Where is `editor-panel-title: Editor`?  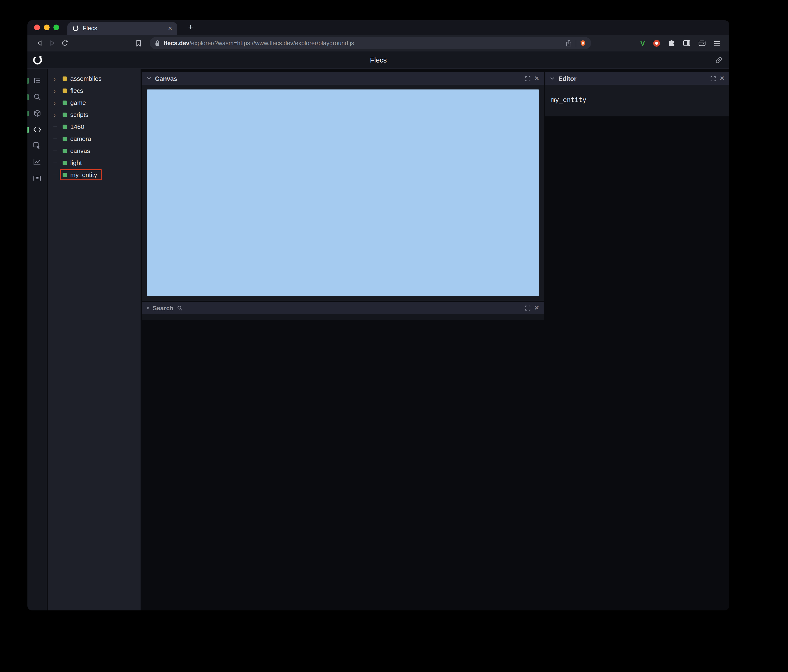 editor-panel-title: Editor is located at coordinates (567, 78).